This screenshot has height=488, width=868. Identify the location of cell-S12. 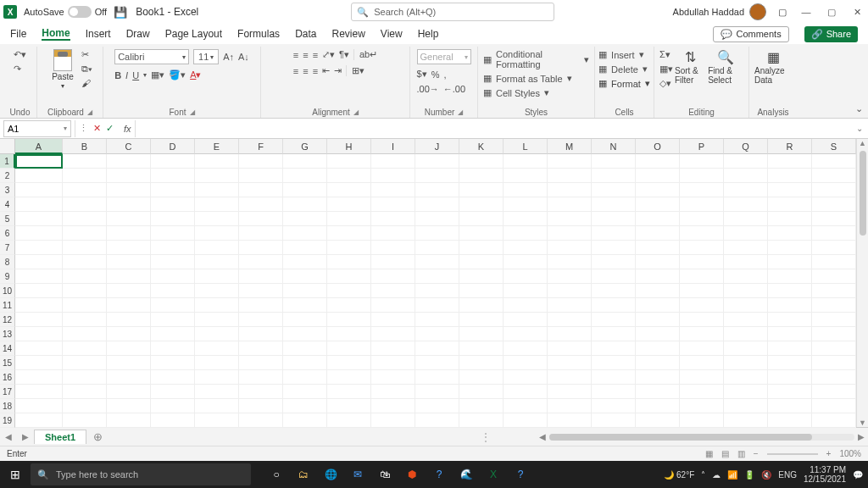
(834, 320).